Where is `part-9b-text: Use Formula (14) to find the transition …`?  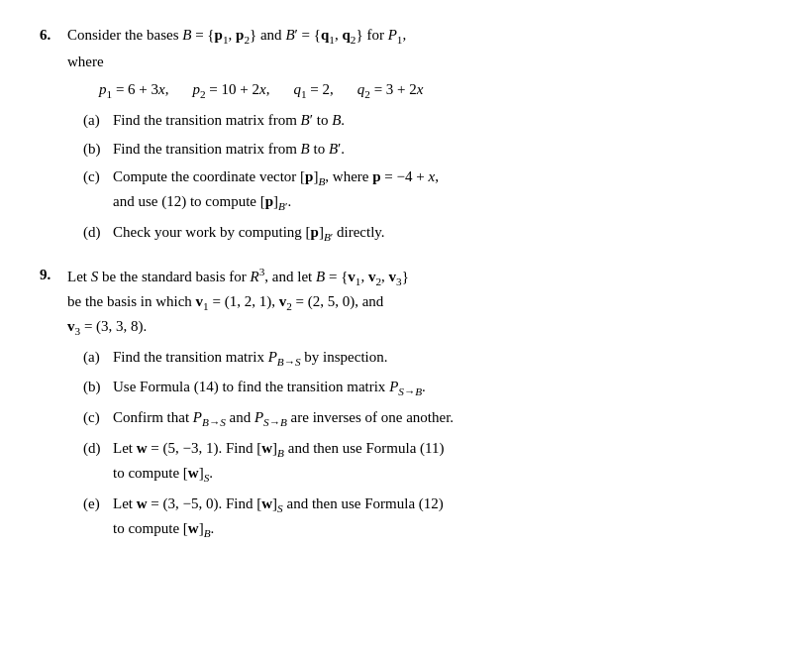 part-9b-text: Use Formula (14) to find the transition … is located at coordinates (443, 388).